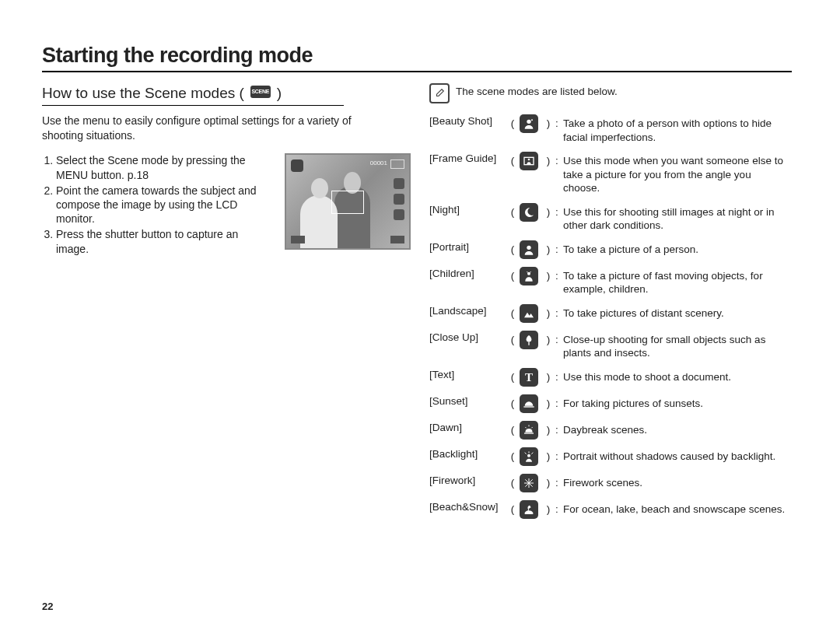 This screenshot has width=840, height=634. I want to click on scene-description: Daybreak scenes., so click(676, 429).